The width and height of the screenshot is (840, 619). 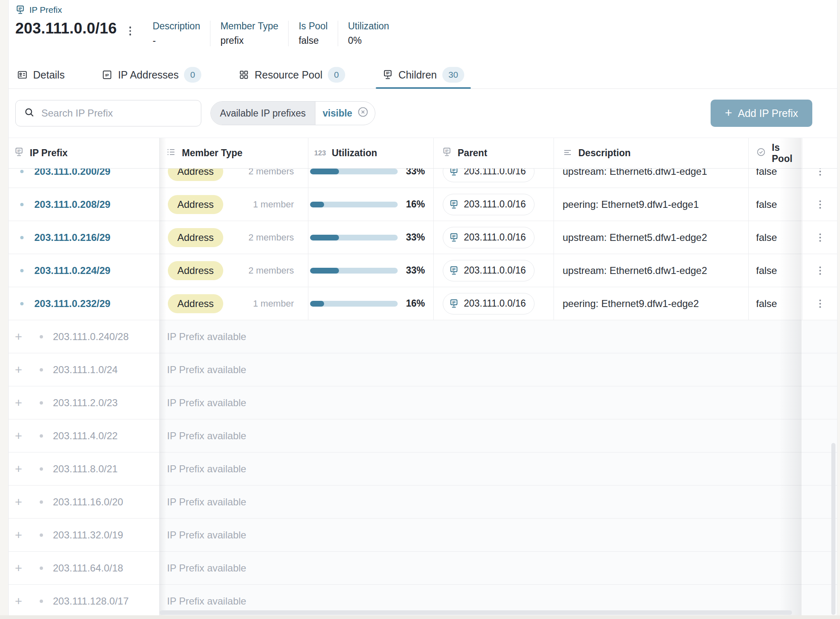 What do you see at coordinates (320, 153) in the screenshot?
I see `numeric-123-icon: 123` at bounding box center [320, 153].